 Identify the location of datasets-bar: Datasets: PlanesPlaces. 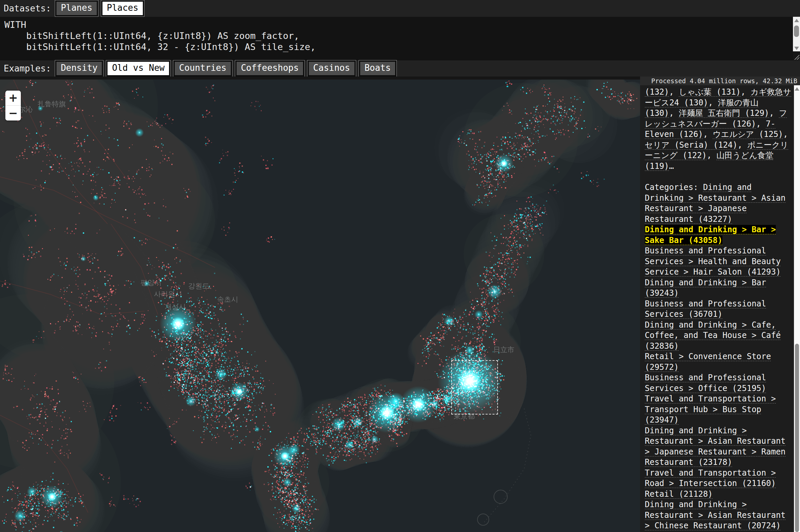
(400, 8).